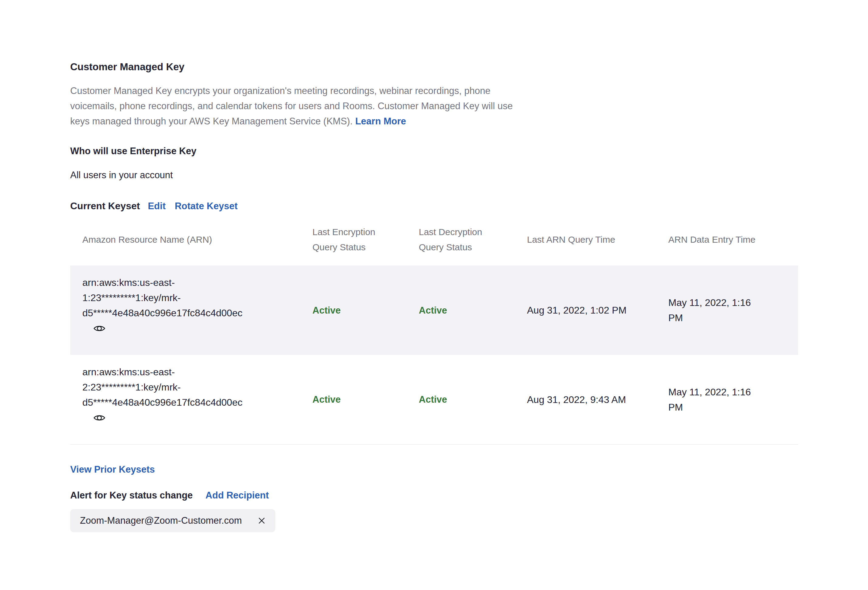  I want to click on recipient-chip: Zoom-Manager@Zoom-Customer.com, so click(173, 521).